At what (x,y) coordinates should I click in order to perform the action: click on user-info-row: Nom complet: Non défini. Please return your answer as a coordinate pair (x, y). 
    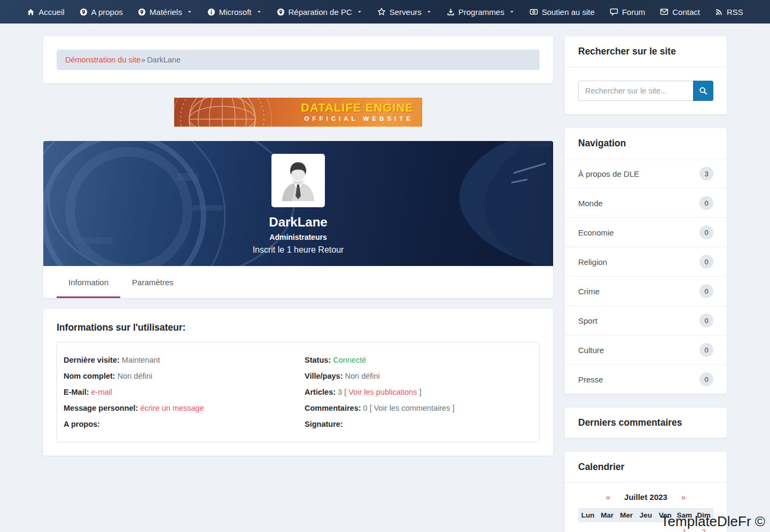
    Looking at the image, I should click on (177, 376).